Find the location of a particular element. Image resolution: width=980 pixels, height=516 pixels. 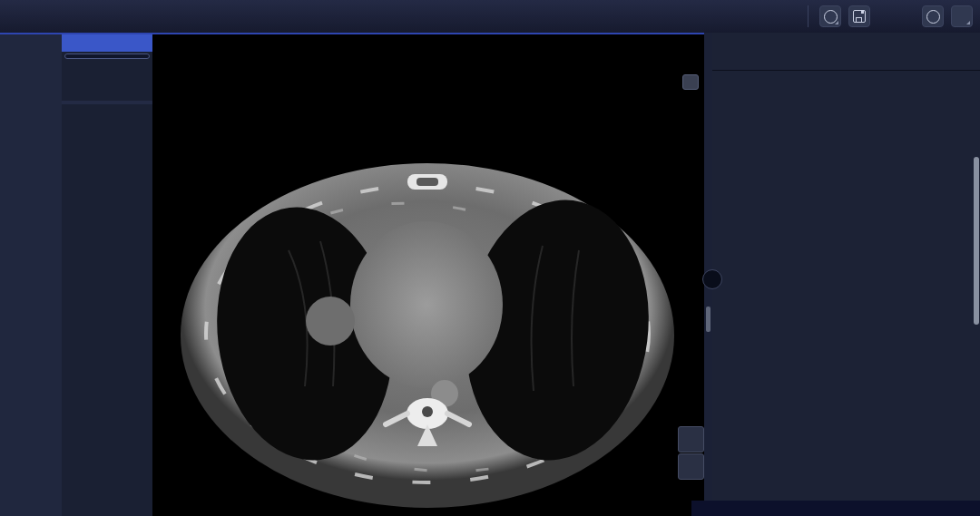

toolbar-right-group is located at coordinates (947, 16).